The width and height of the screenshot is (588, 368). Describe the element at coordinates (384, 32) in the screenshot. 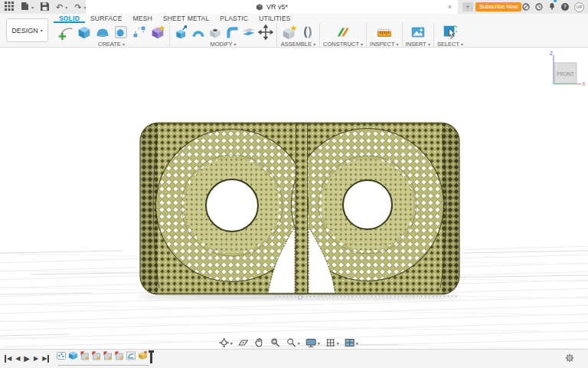

I see `measure-icon` at that location.